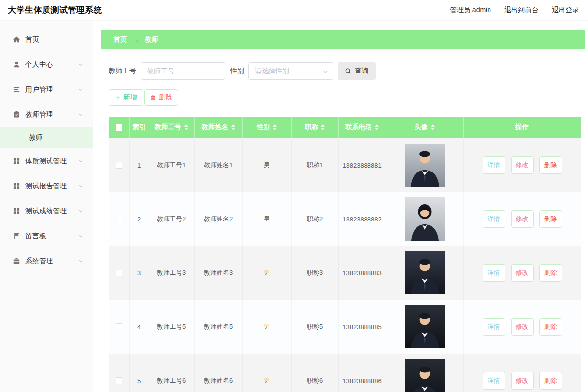 This screenshot has height=392, width=588. Describe the element at coordinates (46, 138) in the screenshot. I see `sidebar-subitem-教师: 教师` at that location.